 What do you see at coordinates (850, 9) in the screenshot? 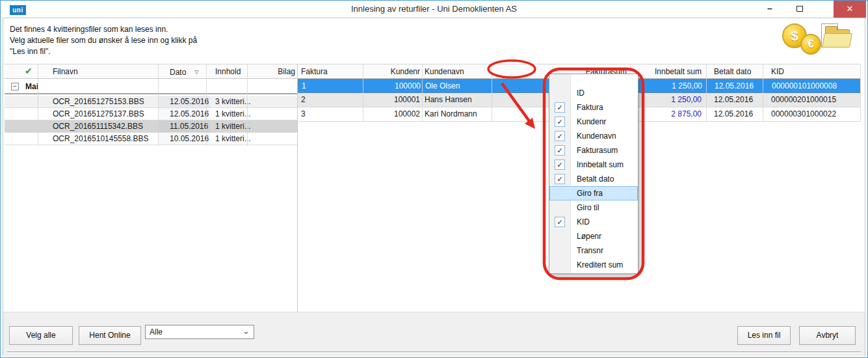
I see `close-button: ✕` at bounding box center [850, 9].